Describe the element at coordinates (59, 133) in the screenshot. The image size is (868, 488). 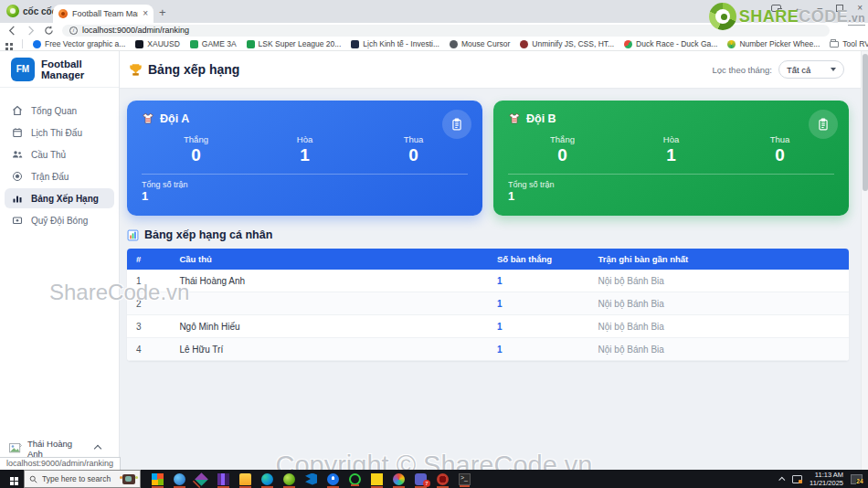
I see `sidebar-item-lich-thi-dau: Lịch Thi Đấu` at that location.